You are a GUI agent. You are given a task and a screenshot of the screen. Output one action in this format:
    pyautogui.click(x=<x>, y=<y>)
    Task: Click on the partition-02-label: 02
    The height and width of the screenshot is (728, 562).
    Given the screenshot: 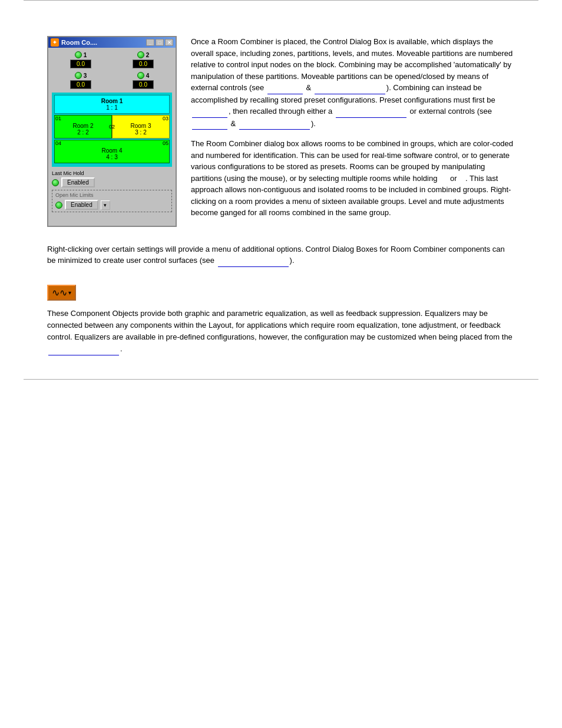 What is the action you would take?
    pyautogui.click(x=112, y=127)
    